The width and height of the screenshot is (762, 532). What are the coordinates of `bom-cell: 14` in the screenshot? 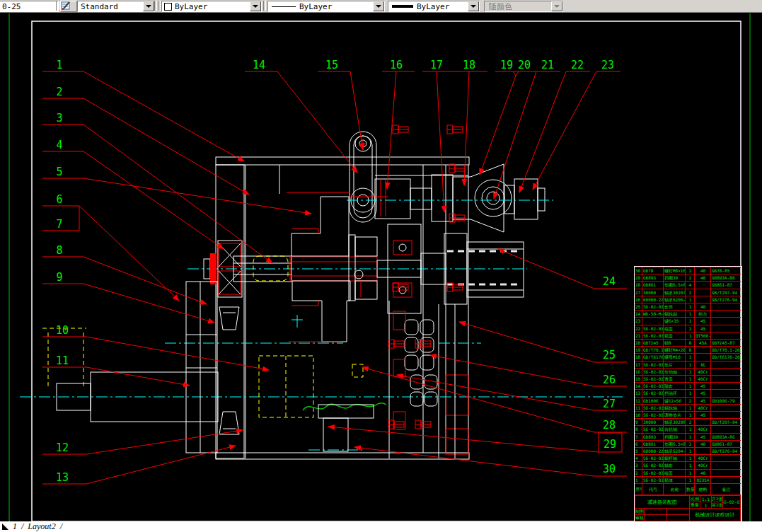 It's located at (638, 386).